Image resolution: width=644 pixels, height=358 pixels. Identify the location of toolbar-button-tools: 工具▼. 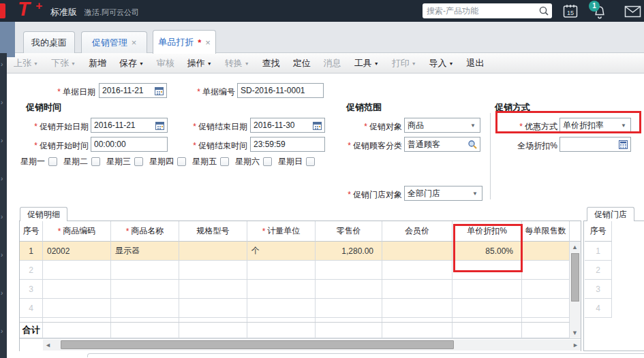
(367, 63).